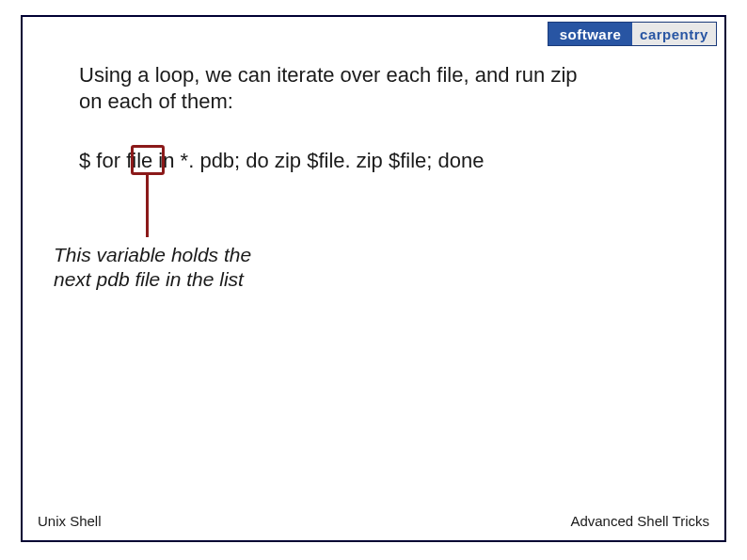  What do you see at coordinates (640, 521) in the screenshot?
I see `footer-right: Advanced Shell Tricks` at bounding box center [640, 521].